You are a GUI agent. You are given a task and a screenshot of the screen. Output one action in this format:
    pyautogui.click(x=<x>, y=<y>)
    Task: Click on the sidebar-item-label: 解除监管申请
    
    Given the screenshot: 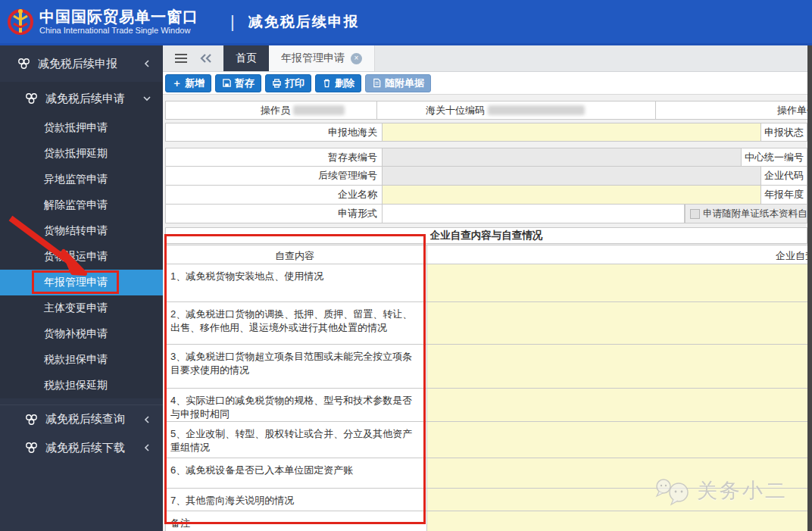 What is the action you would take?
    pyautogui.click(x=76, y=205)
    